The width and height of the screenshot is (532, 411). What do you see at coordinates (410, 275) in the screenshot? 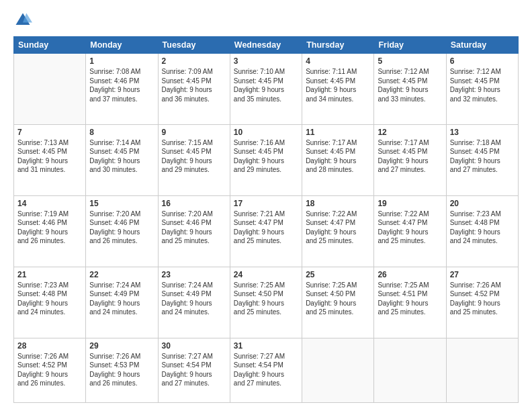
I see `day-number: 26` at bounding box center [410, 275].